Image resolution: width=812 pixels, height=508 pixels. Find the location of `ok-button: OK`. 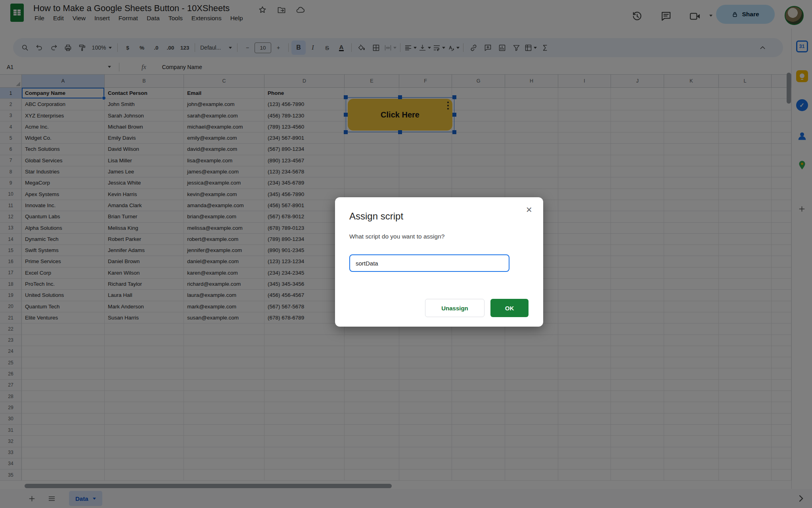

ok-button: OK is located at coordinates (509, 308).